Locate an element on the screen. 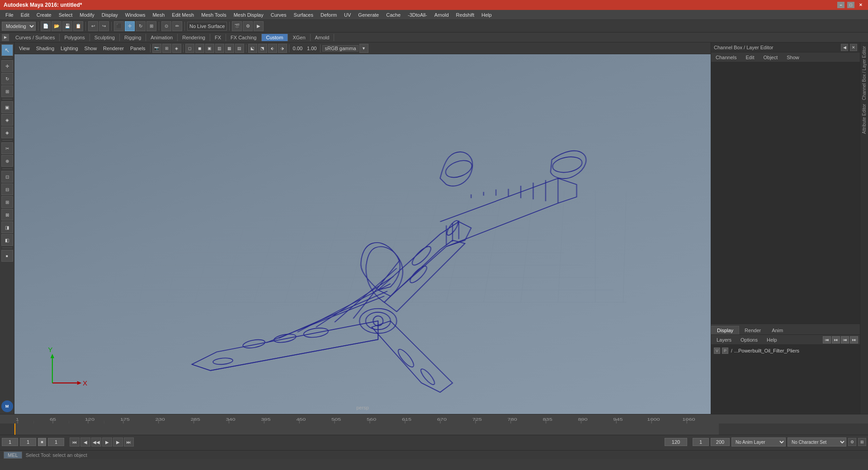 This screenshot has width=868, height=470. menu-modify: Modify is located at coordinates (87, 15).